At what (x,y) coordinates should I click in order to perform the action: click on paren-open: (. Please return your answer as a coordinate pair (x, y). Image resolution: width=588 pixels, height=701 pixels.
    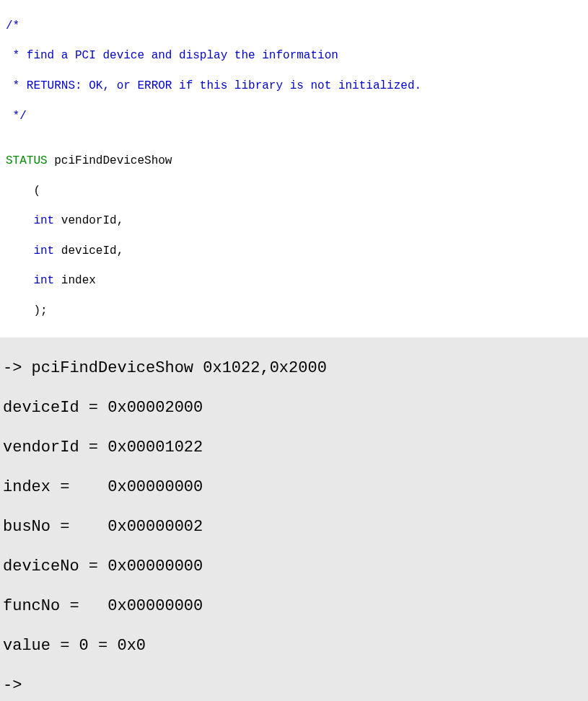
    Looking at the image, I should click on (293, 192).